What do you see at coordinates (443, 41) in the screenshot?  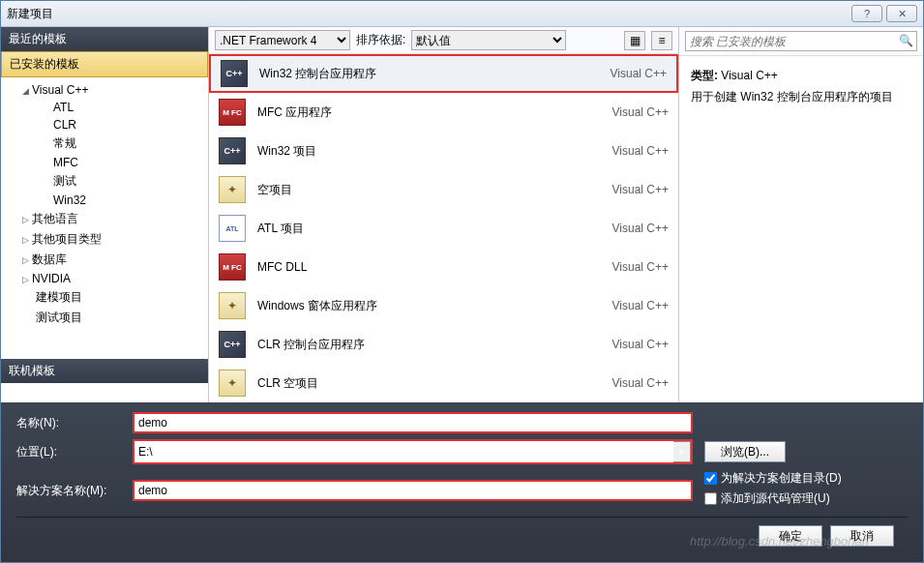 I see `list-toolbar: .NET Framework 4 排序依据: 默认值 ▦ ≡` at bounding box center [443, 41].